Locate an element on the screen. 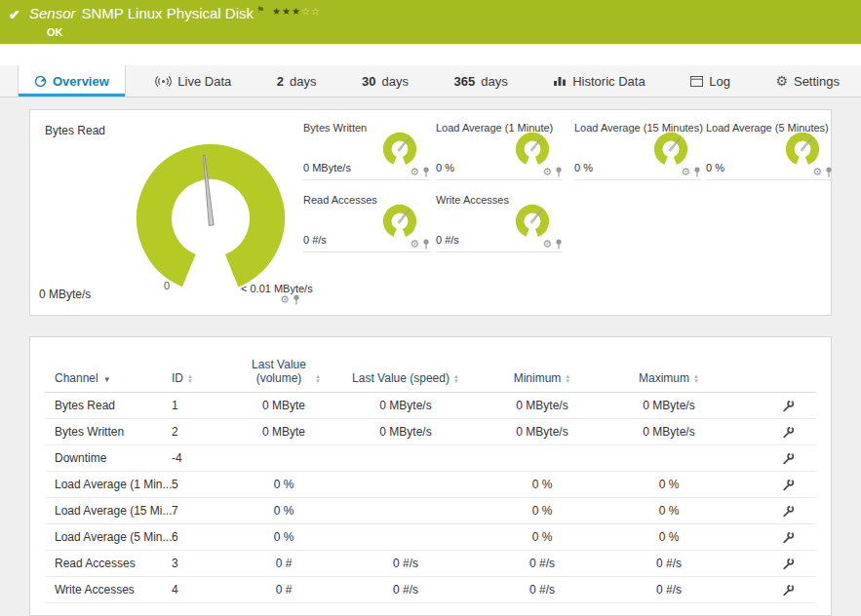 This screenshot has height=616, width=861. historic-data-icon is located at coordinates (560, 81).